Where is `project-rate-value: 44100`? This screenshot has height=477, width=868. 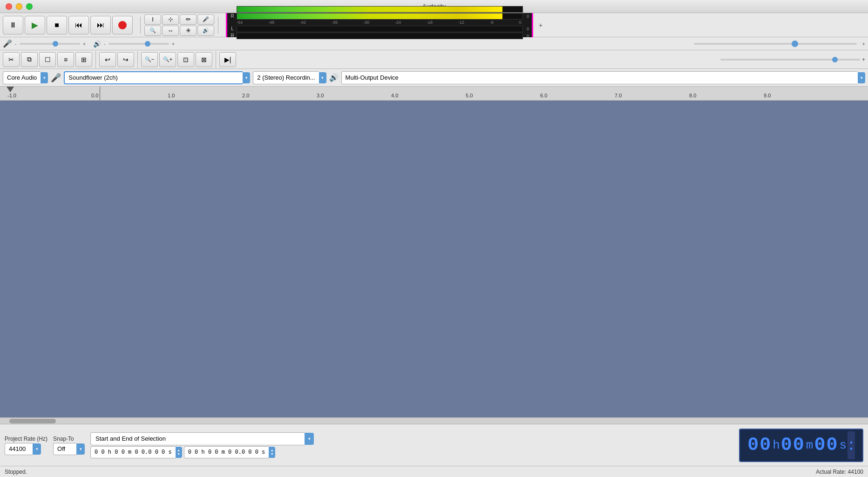
project-rate-value: 44100 is located at coordinates (17, 449).